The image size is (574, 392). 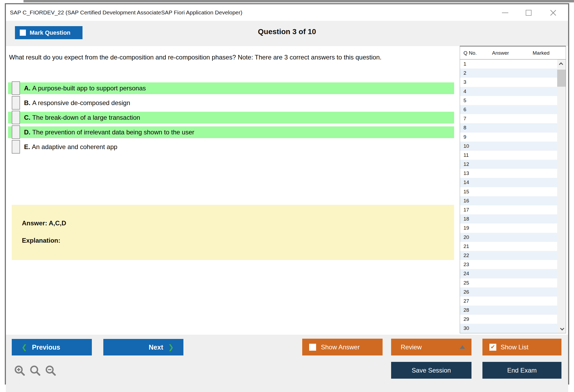 I want to click on caret-up-icon, so click(x=462, y=347).